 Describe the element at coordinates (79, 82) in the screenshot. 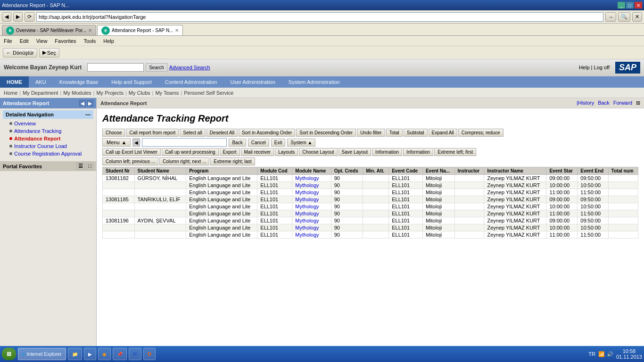

I see `nav-tab-knowledge: Knowledge Base` at that location.